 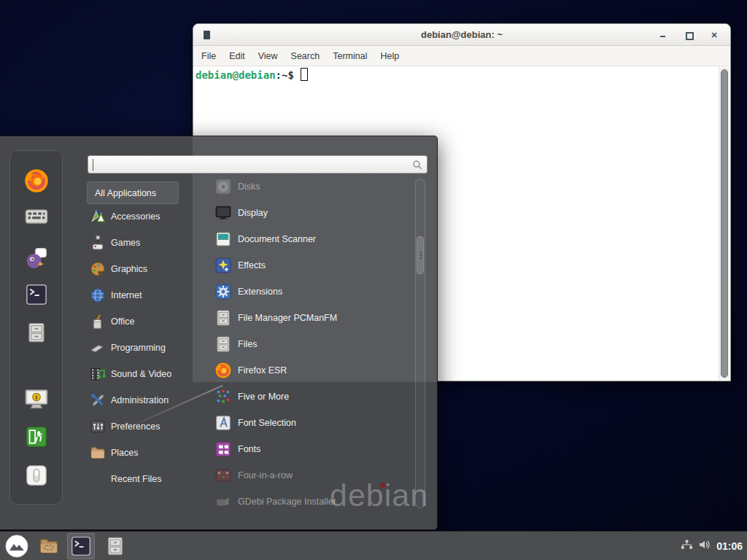 I want to click on display-icon, so click(x=223, y=213).